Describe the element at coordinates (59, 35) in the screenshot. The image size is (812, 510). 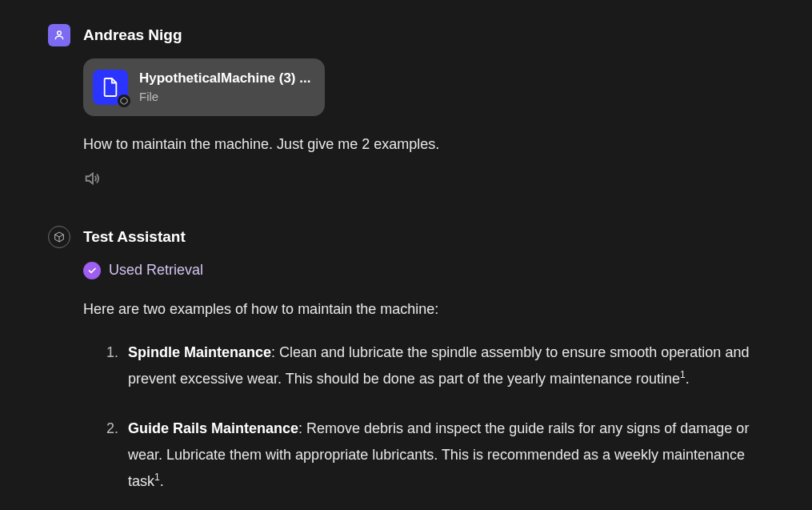
I see `person-icon` at that location.